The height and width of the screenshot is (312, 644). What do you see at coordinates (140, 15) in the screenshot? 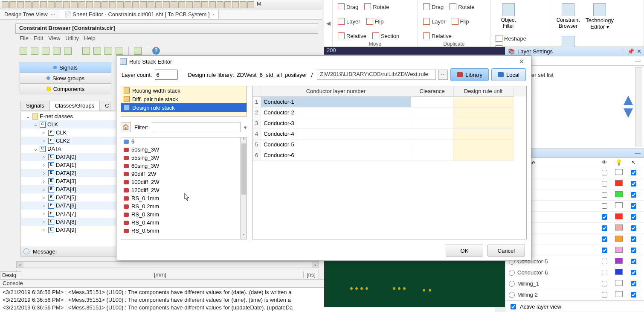
I see `tab-sheet-editor: 📄 Sheet Editor - Constraints.cir/001.sht…` at bounding box center [140, 15].